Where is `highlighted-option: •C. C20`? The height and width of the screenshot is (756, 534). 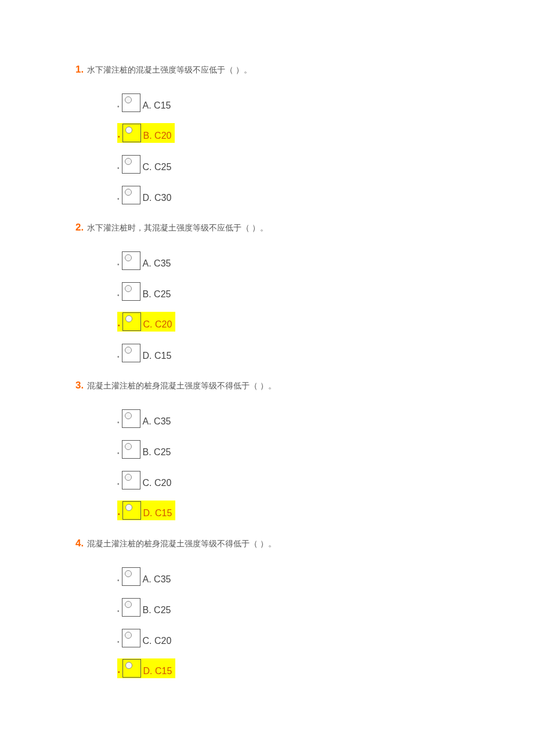
highlighted-option: •C. C20 is located at coordinates (146, 322).